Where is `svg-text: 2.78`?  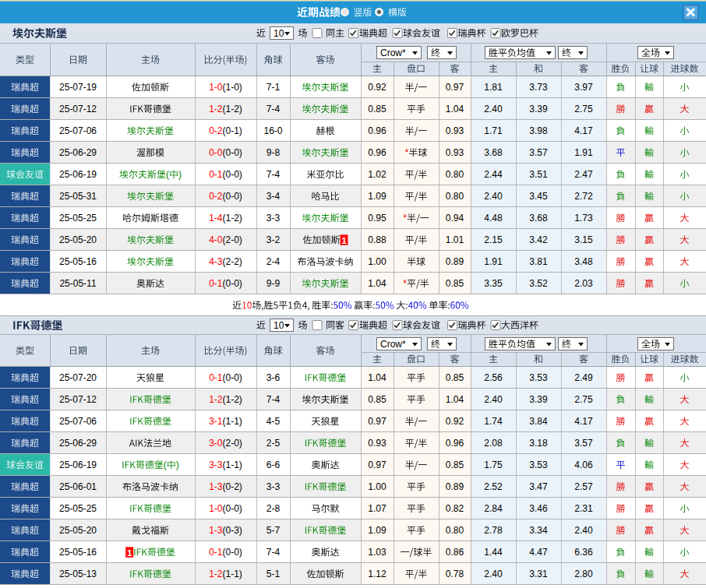
svg-text: 2.78 is located at coordinates (493, 530).